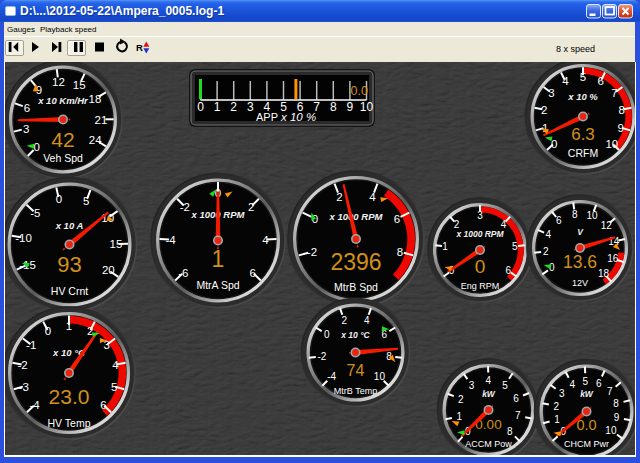 This screenshot has width=640, height=463. Describe the element at coordinates (63, 100) in the screenshot. I see `svg-text: x 10 Km/Hr` at that location.